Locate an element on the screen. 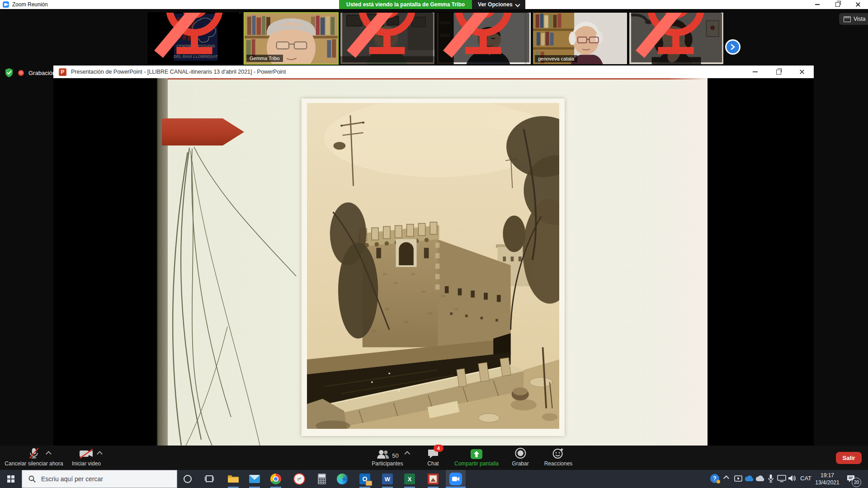 The image size is (868, 488). leave-meeting-button: Salir is located at coordinates (849, 458).